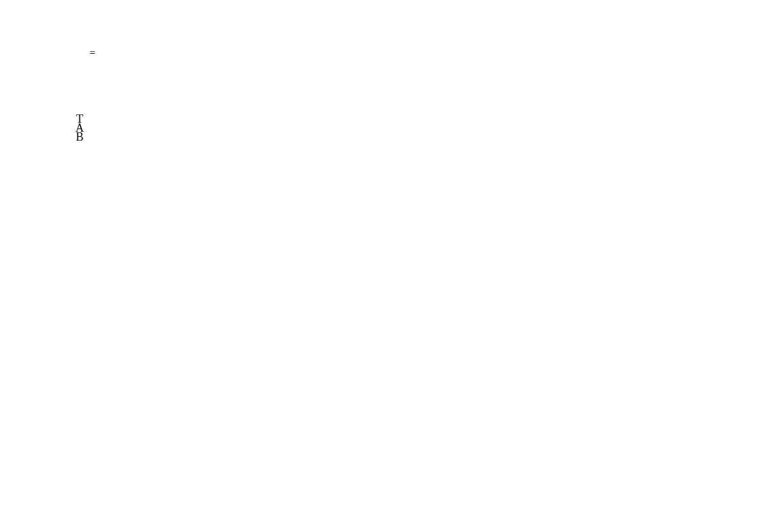  Describe the element at coordinates (390, 151) in the screenshot. I see `tab-svg` at that location.